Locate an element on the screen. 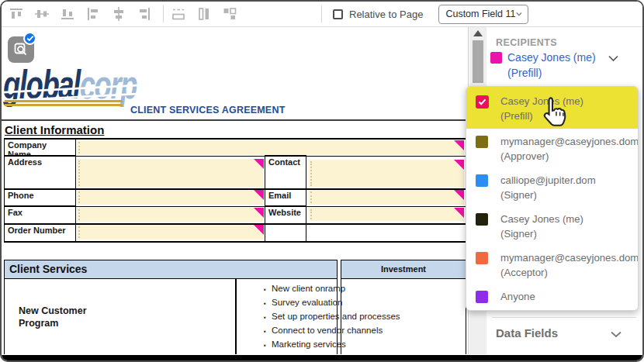 This screenshot has width=644, height=362. contact-field is located at coordinates (386, 174).